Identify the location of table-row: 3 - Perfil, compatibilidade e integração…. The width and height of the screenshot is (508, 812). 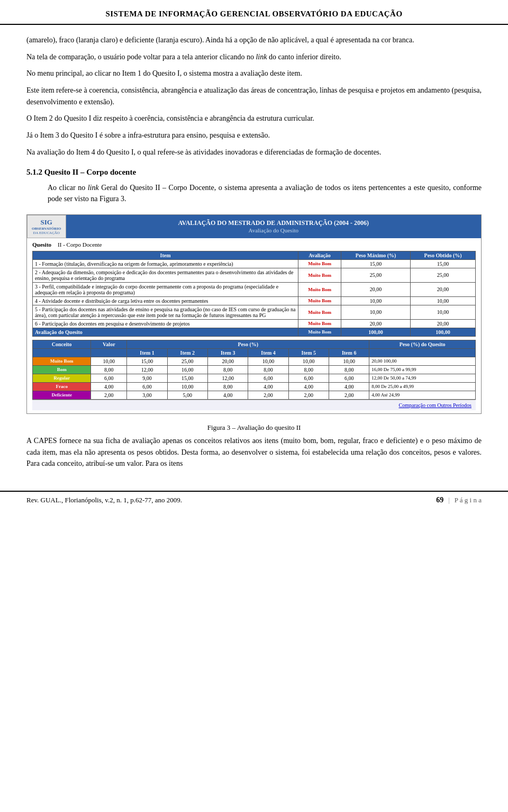
(254, 289).